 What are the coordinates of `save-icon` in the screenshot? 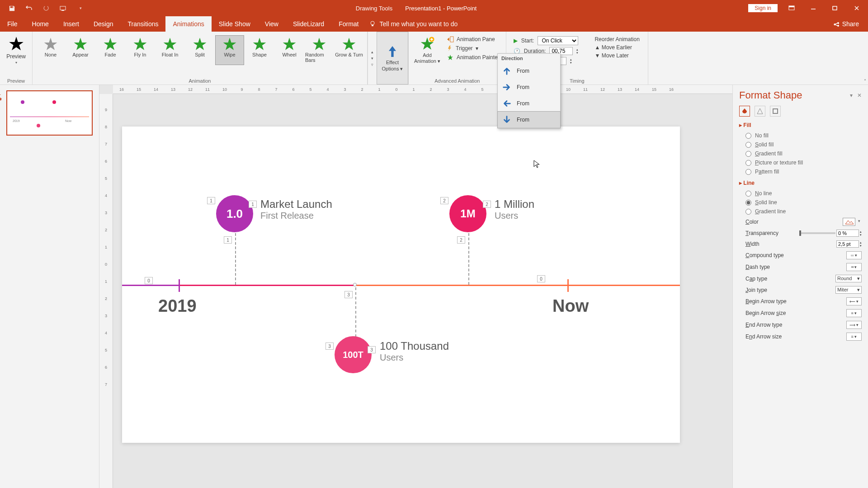 It's located at (12, 8).